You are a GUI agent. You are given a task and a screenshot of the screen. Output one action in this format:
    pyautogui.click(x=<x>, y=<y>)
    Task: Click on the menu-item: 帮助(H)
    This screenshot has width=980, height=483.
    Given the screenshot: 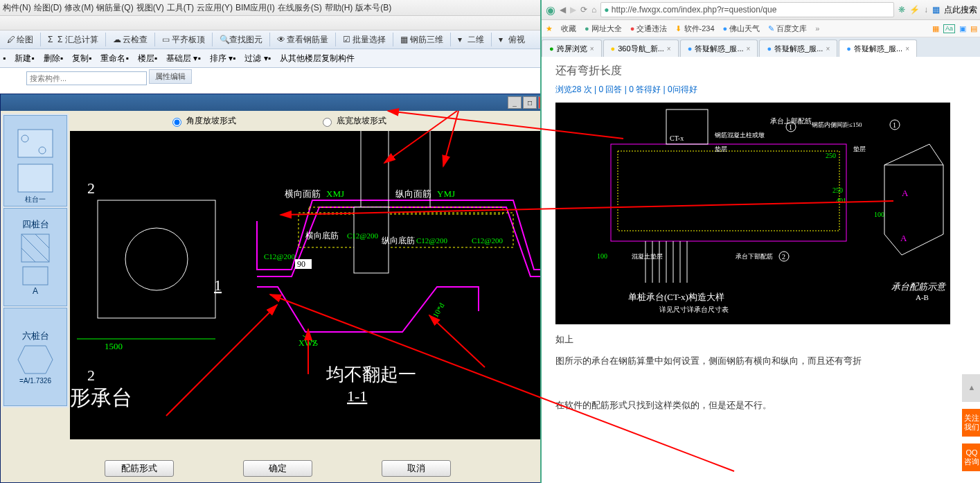 What is the action you would take?
    pyautogui.click(x=339, y=8)
    